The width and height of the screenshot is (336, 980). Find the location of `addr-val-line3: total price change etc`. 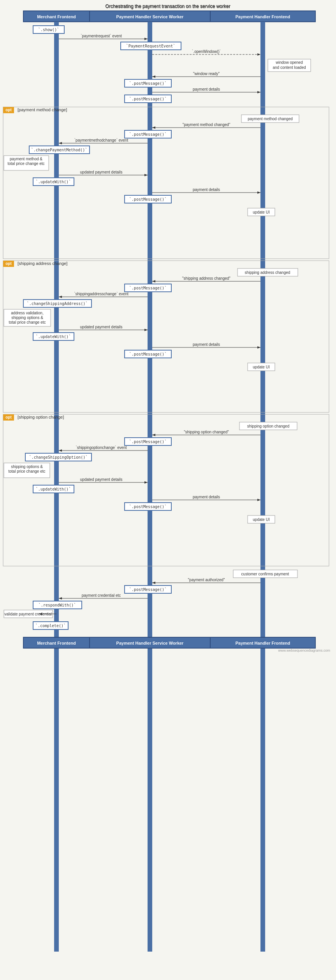

addr-val-line3: total price change etc is located at coordinates (27, 322).